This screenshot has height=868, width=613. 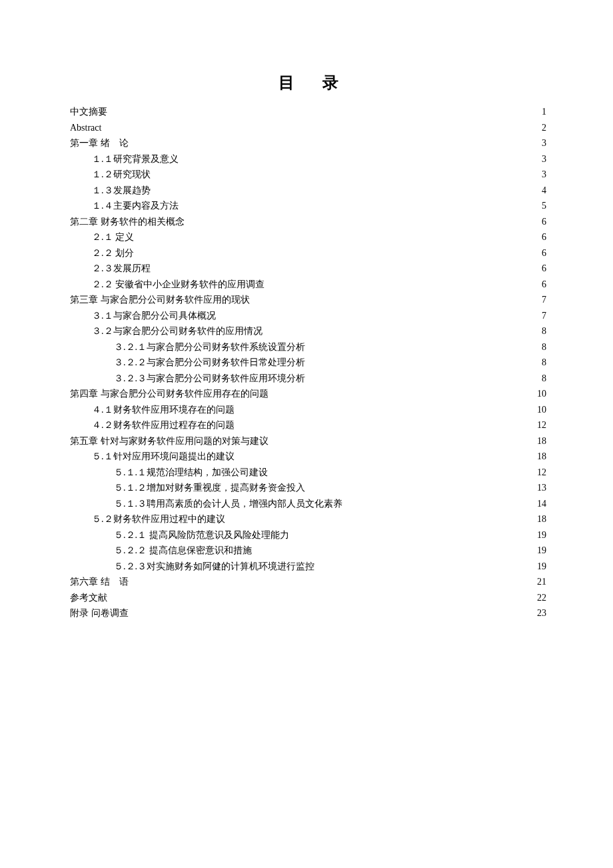 What do you see at coordinates (308, 598) in the screenshot?
I see `toc-entry: 参考文献22` at bounding box center [308, 598].